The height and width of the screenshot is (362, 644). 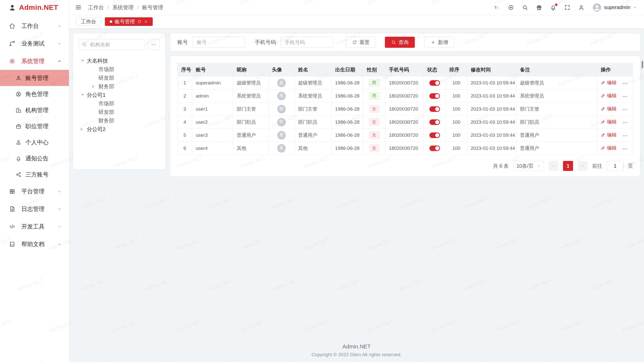 I want to click on sidebar-item-third-account: 三方账号, so click(x=34, y=174).